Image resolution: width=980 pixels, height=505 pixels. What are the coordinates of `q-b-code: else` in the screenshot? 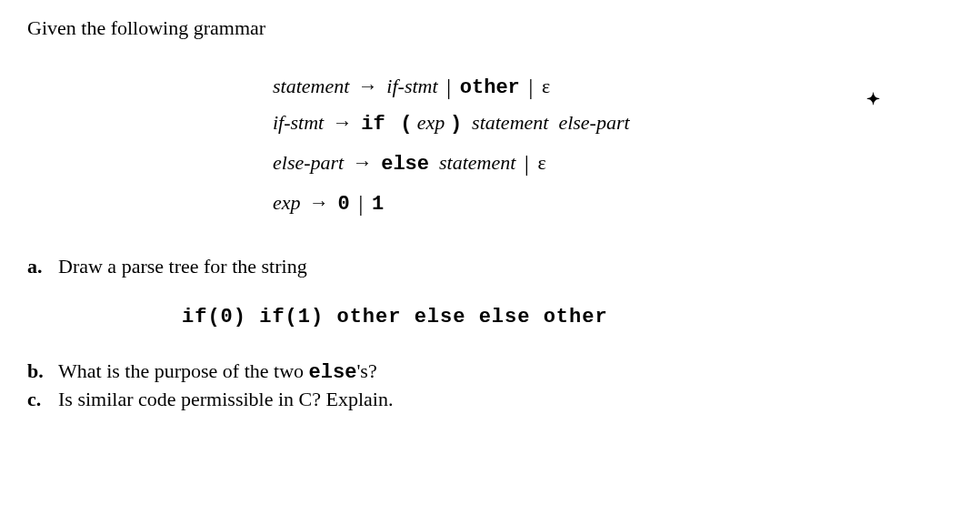 It's located at (333, 373).